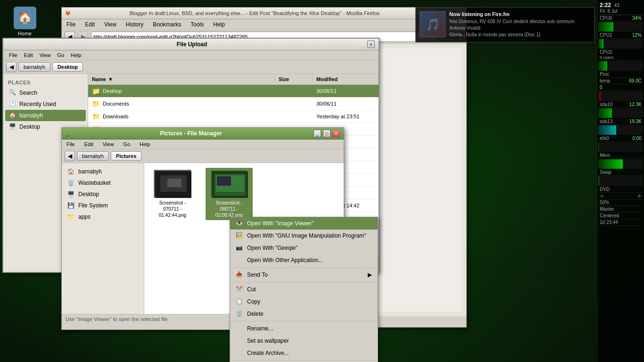 This screenshot has height=362, width=644. I want to click on fu-menu-help: Help, so click(76, 55).